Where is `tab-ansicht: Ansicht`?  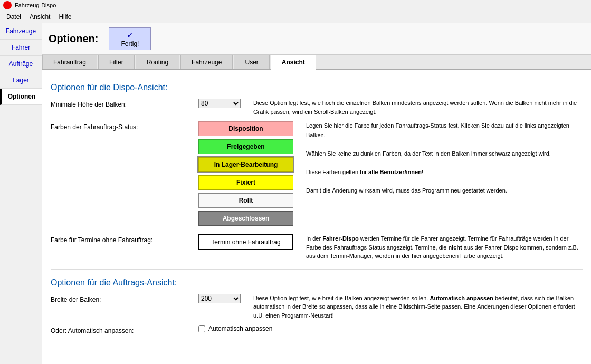 tab-ansicht: Ansicht is located at coordinates (293, 62).